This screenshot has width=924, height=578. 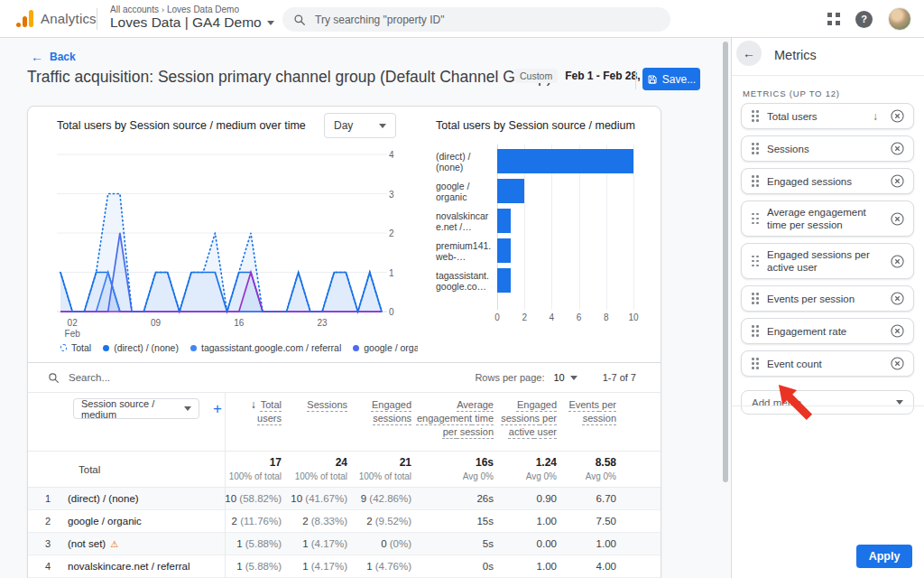 I want to click on metric-chip: Engaged sessions, so click(x=827, y=181).